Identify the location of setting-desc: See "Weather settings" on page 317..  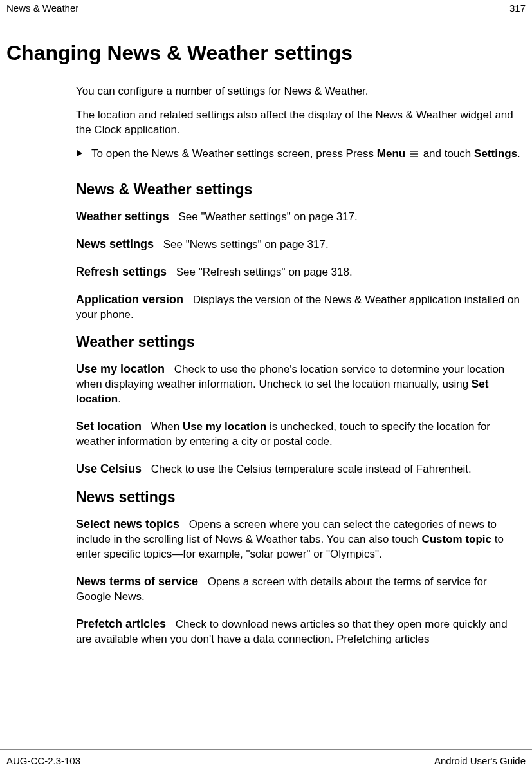
(268, 216).